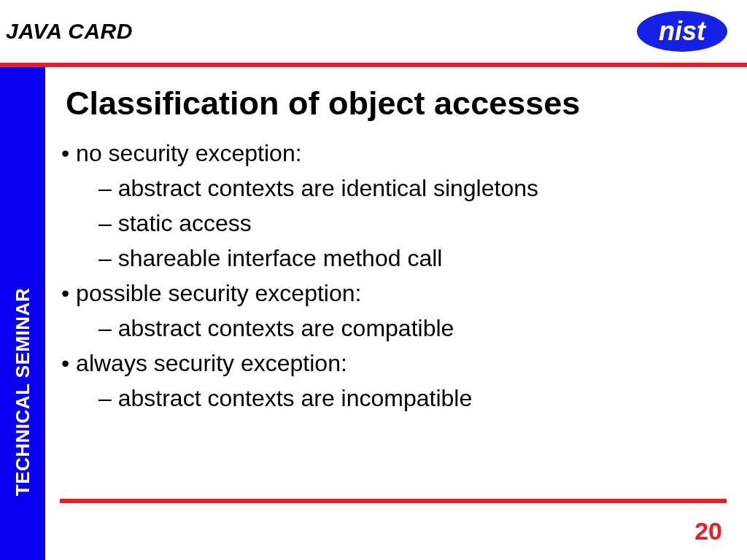  I want to click on nist-logo-text: nist, so click(683, 31).